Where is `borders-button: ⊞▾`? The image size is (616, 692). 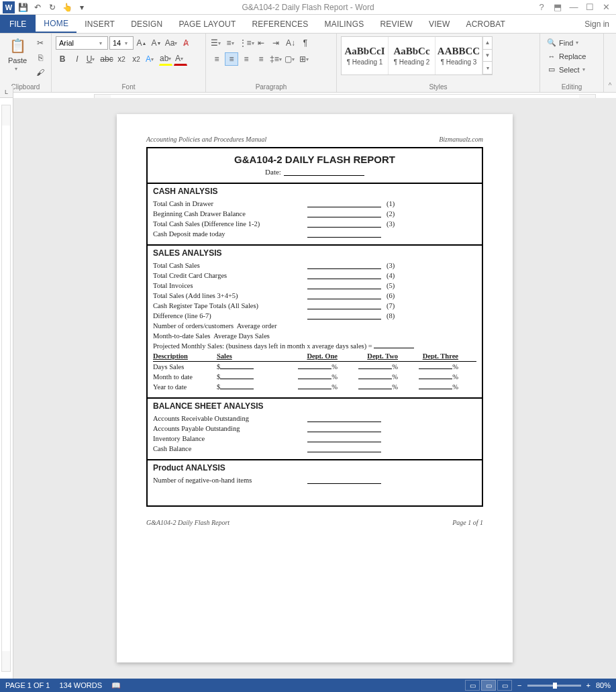 borders-button: ⊞▾ is located at coordinates (305, 59).